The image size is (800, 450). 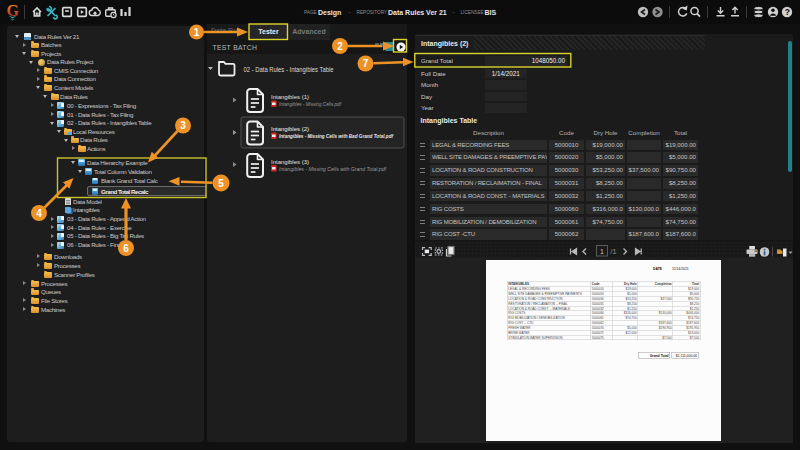 I want to click on svg-text: LICENSEE, so click(x=472, y=12).